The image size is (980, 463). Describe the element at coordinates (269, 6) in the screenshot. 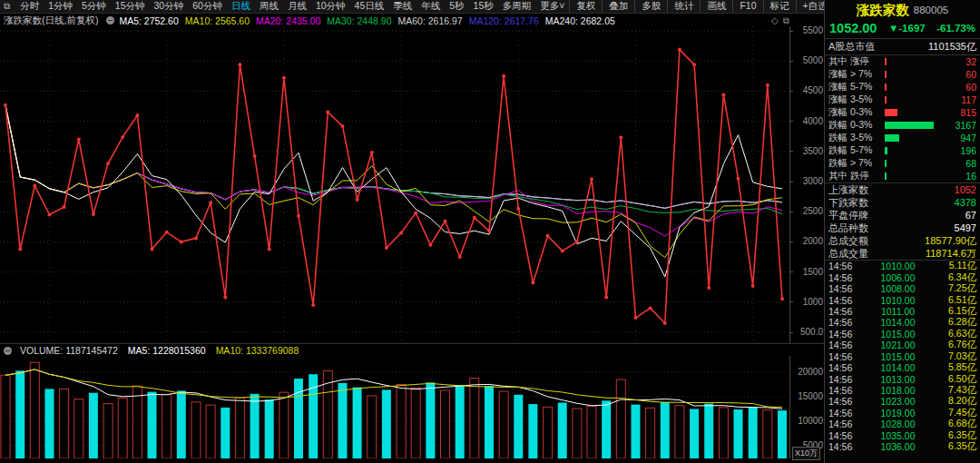

I see `period-tab-7: 周线` at that location.